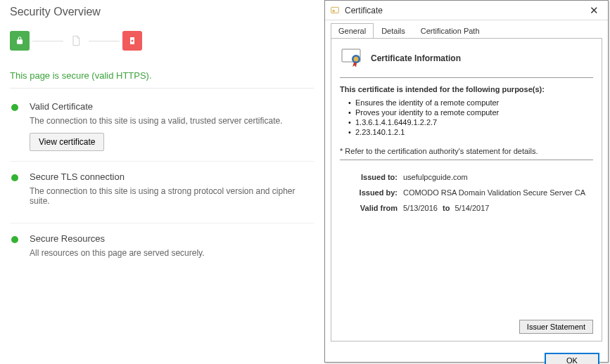  Describe the element at coordinates (466, 151) in the screenshot. I see `refer-note: * Refer to the certification authority's…` at that location.